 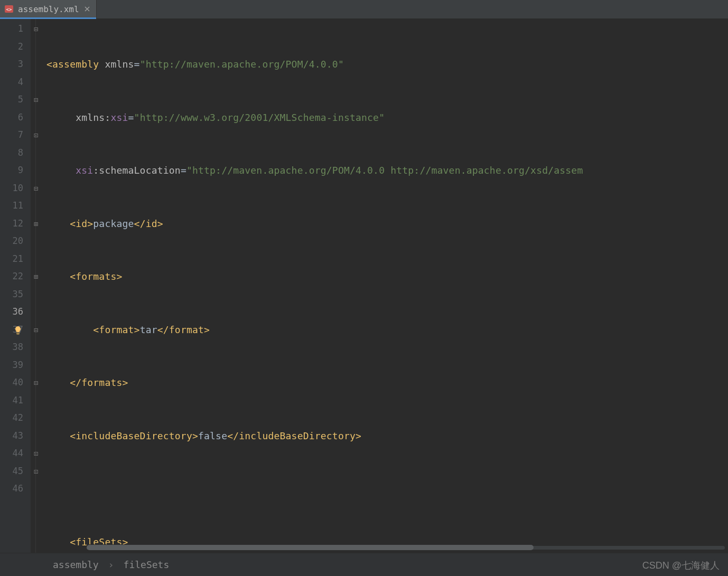 What do you see at coordinates (49, 10) in the screenshot?
I see `tab-assembly-xml: <> assembly.xml` at bounding box center [49, 10].